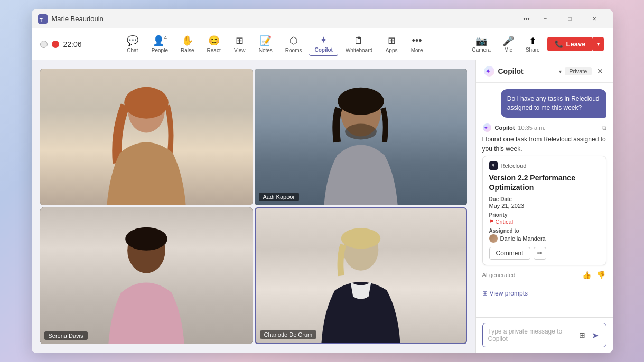  Describe the element at coordinates (43, 19) in the screenshot. I see `teams-logo-icon: T` at that location.